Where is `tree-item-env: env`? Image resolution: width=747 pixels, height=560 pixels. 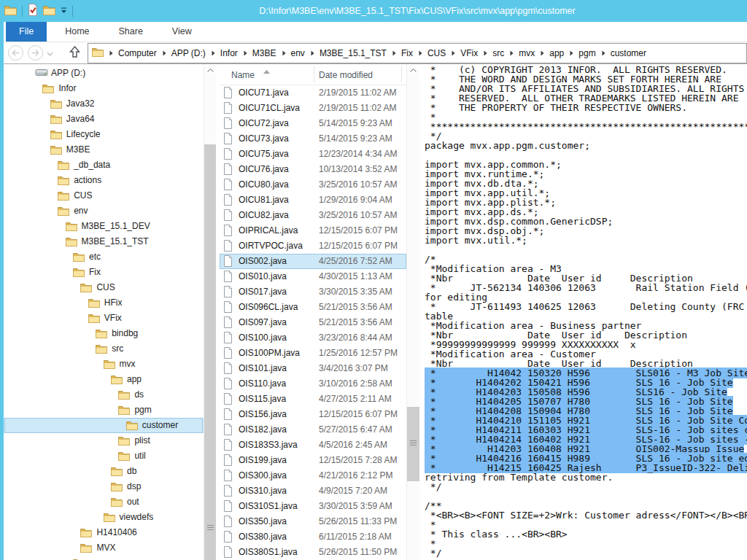 tree-item-env: env is located at coordinates (104, 211).